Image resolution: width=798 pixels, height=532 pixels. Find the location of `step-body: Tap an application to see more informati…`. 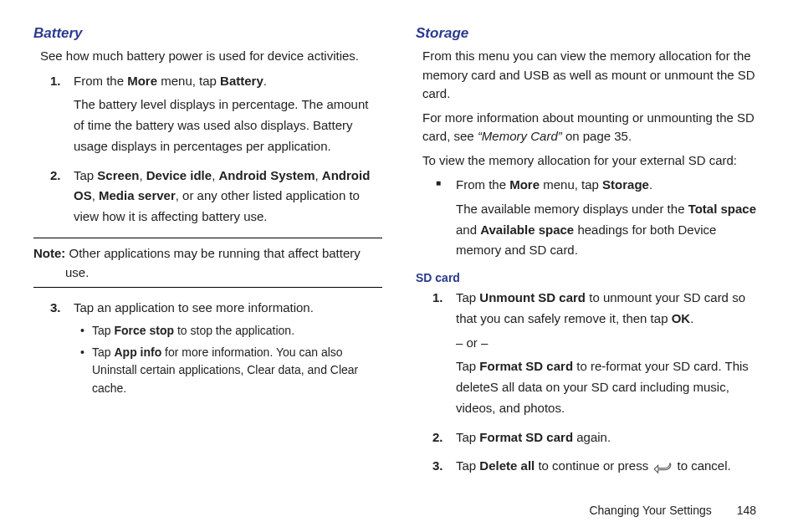

step-body: Tap an application to see more informati… is located at coordinates (228, 308).